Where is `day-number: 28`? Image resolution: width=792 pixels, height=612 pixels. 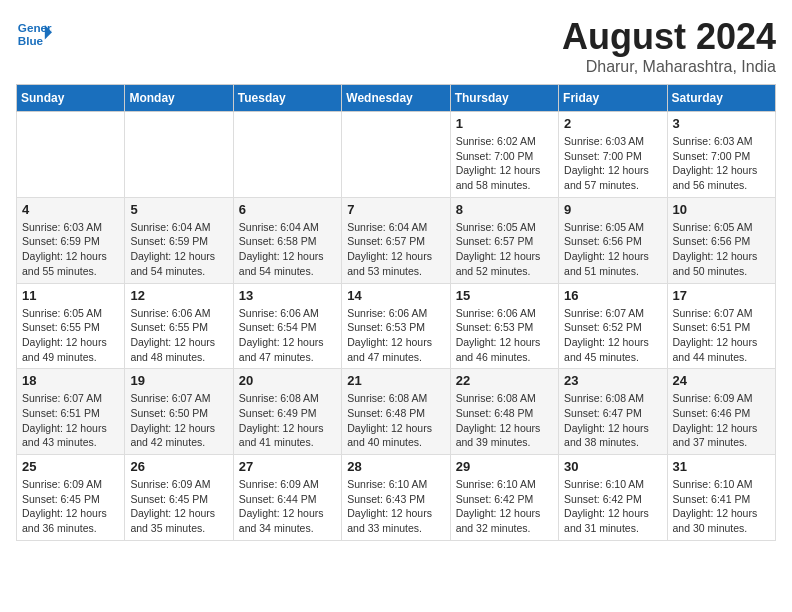
day-number: 28 is located at coordinates (396, 466).